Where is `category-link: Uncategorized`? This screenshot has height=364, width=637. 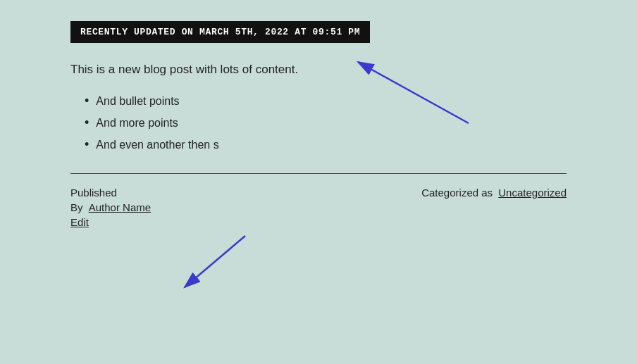 category-link: Uncategorized is located at coordinates (533, 193).